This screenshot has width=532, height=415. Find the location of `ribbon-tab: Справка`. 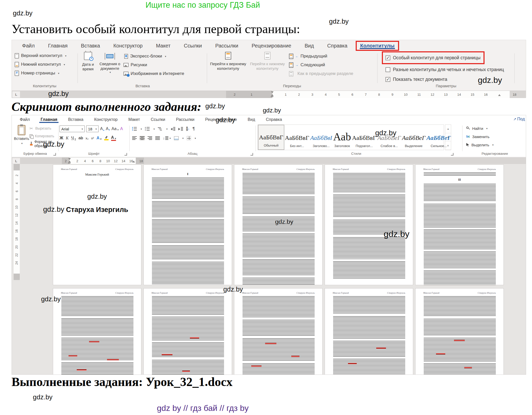

ribbon-tab: Справка is located at coordinates (274, 120).